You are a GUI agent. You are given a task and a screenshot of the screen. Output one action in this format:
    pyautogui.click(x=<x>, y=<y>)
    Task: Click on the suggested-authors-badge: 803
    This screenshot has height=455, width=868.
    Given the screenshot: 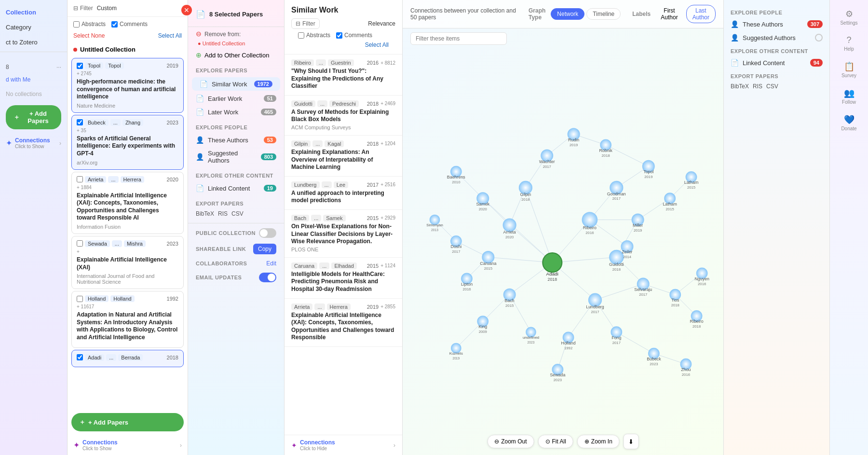 What is the action you would take?
    pyautogui.click(x=269, y=157)
    